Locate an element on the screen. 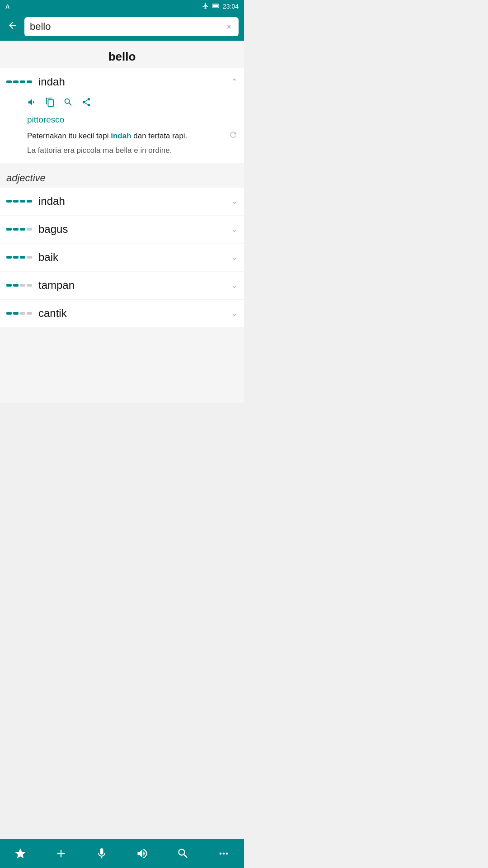 The image size is (488, 868). example-highlight: indah is located at coordinates (121, 136).